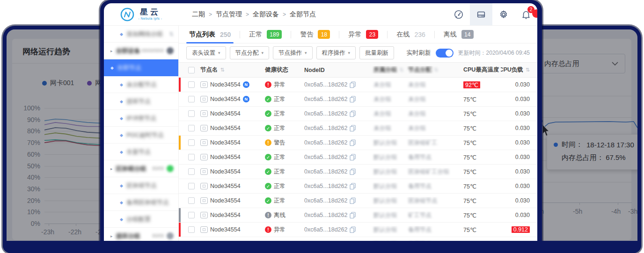 Image resolution: width=644 pixels, height=253 pixels. I want to click on avatar, so click(534, 14).